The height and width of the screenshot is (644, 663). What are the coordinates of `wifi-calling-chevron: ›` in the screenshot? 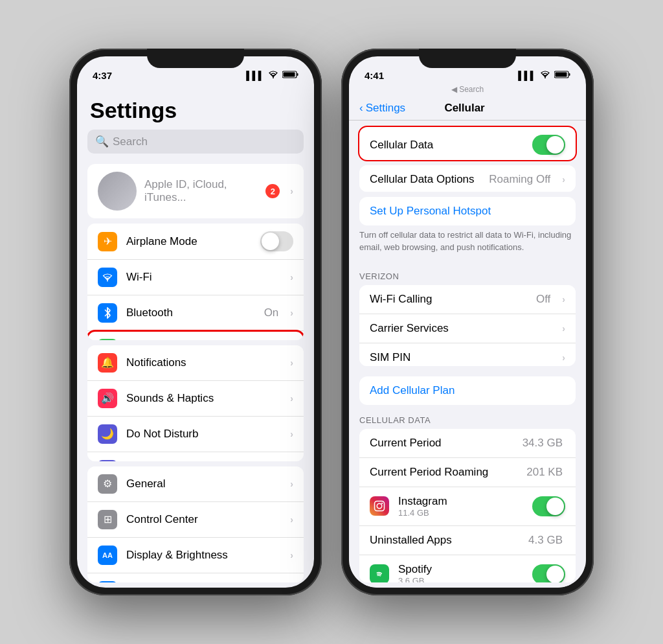 It's located at (563, 299).